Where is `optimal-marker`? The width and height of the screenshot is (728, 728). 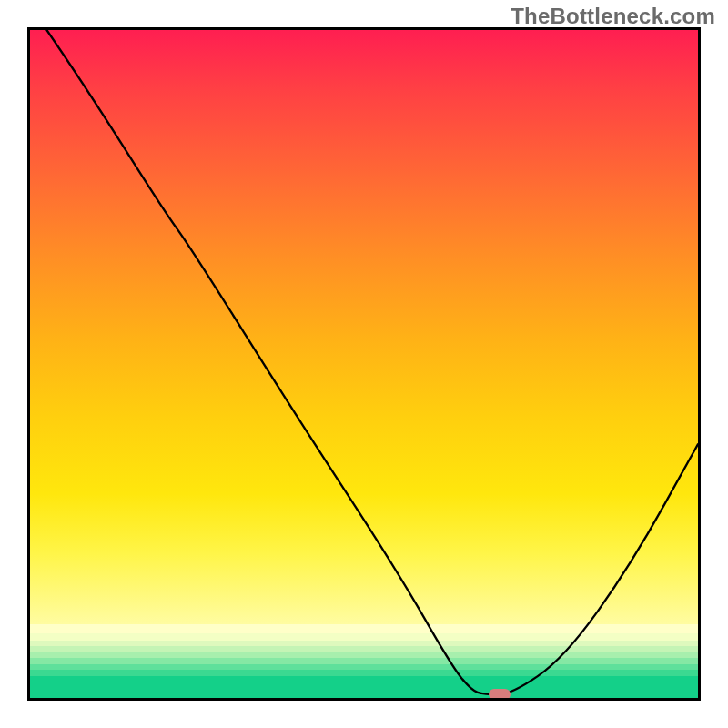
optimal-marker is located at coordinates (500, 693).